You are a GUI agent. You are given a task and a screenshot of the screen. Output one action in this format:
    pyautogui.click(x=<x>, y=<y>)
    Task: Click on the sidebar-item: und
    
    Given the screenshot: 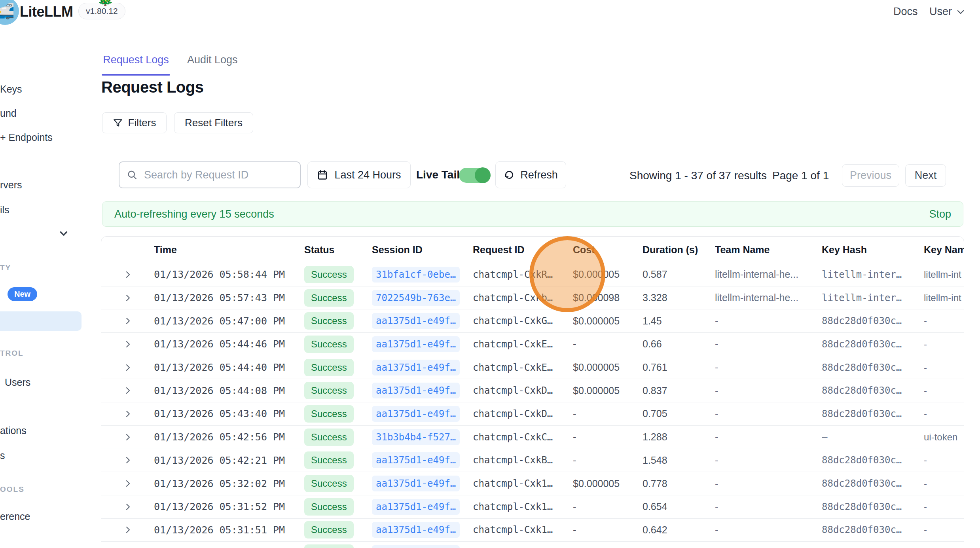 What is the action you would take?
    pyautogui.click(x=8, y=113)
    